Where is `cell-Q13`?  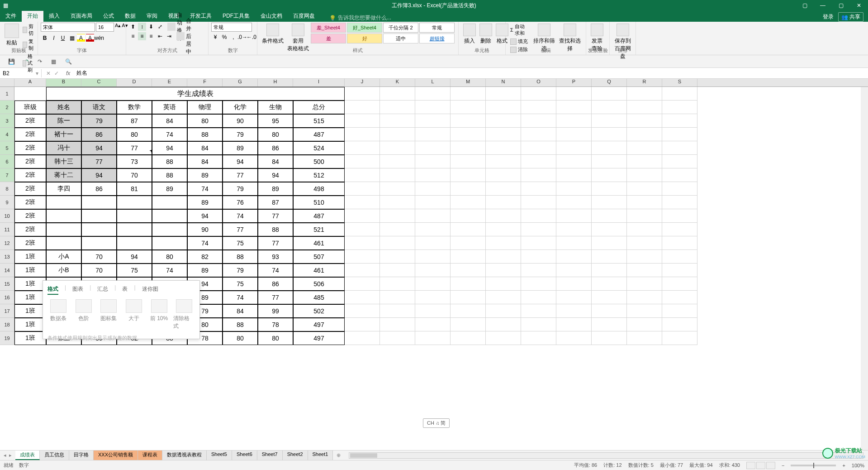
cell-Q13 is located at coordinates (609, 257).